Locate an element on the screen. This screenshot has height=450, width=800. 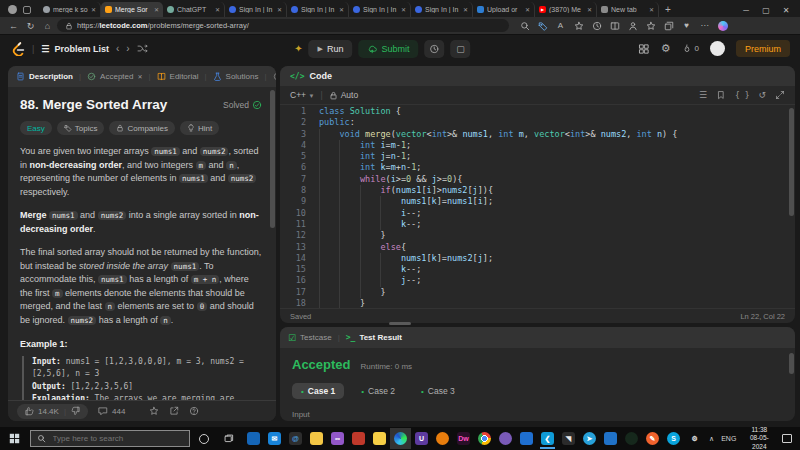
description-scrollbar is located at coordinates (272, 244).